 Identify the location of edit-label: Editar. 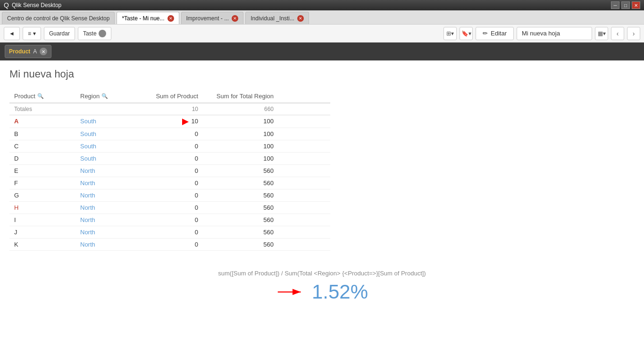
(499, 33).